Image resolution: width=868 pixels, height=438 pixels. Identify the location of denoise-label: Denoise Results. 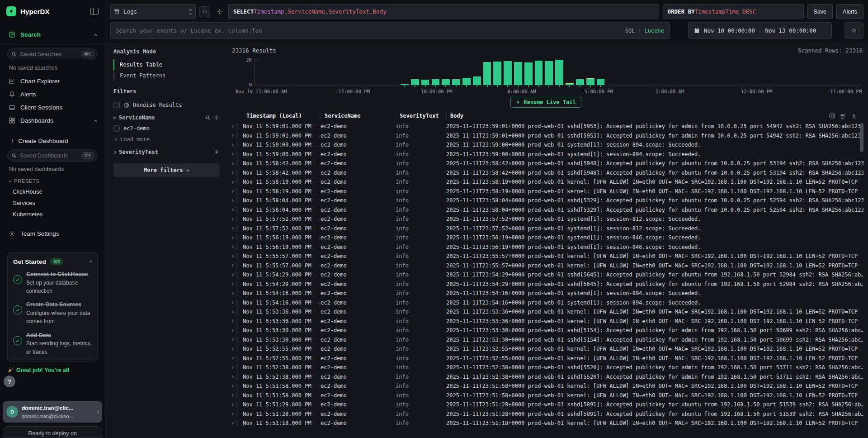
(157, 105).